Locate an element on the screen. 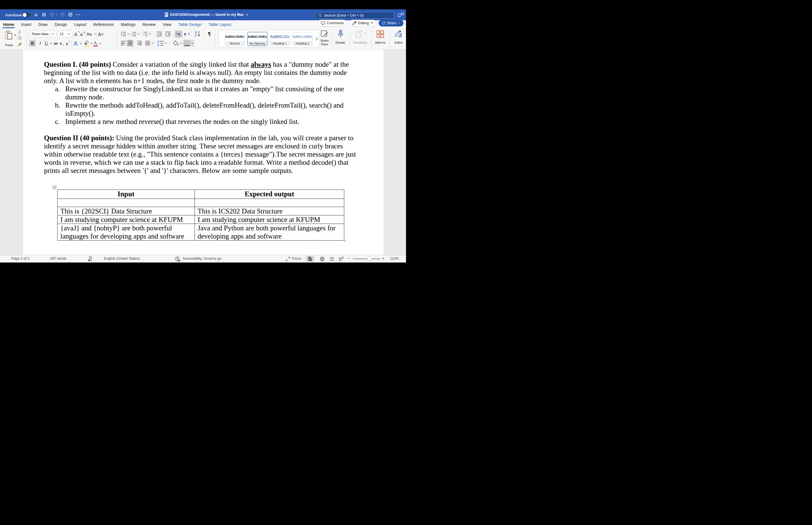  zoom-slider-knob is located at coordinates (370, 259).